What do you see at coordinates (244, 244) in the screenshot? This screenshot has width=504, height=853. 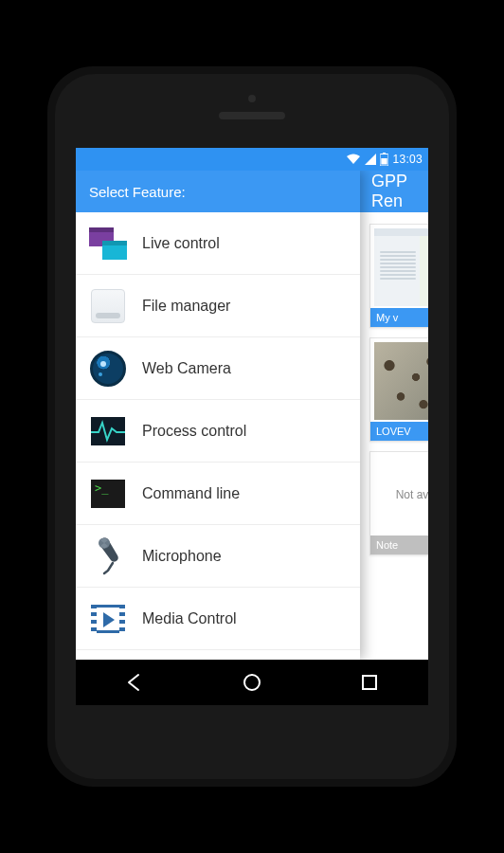 I see `drawer-item-label: Live control` at bounding box center [244, 244].